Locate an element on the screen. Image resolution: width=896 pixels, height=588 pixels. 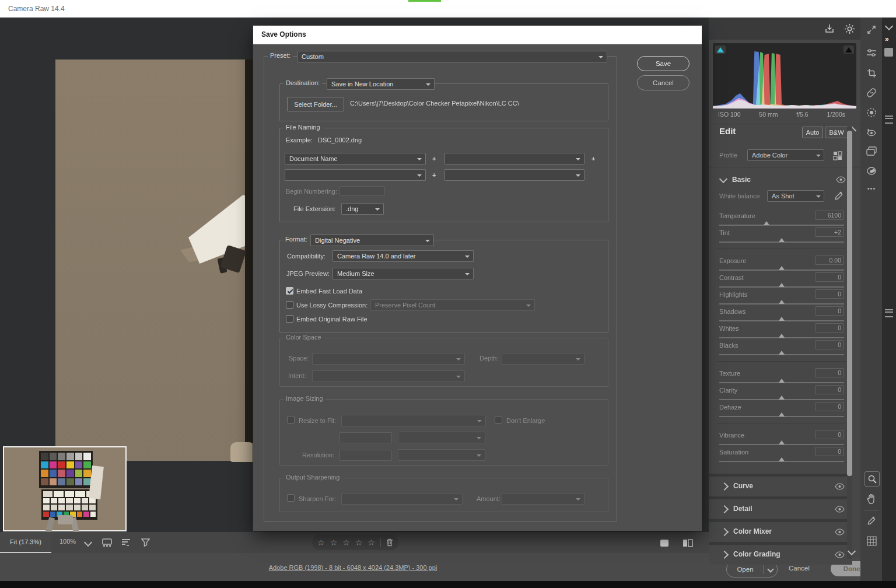
hand-tool-icon is located at coordinates (872, 499).